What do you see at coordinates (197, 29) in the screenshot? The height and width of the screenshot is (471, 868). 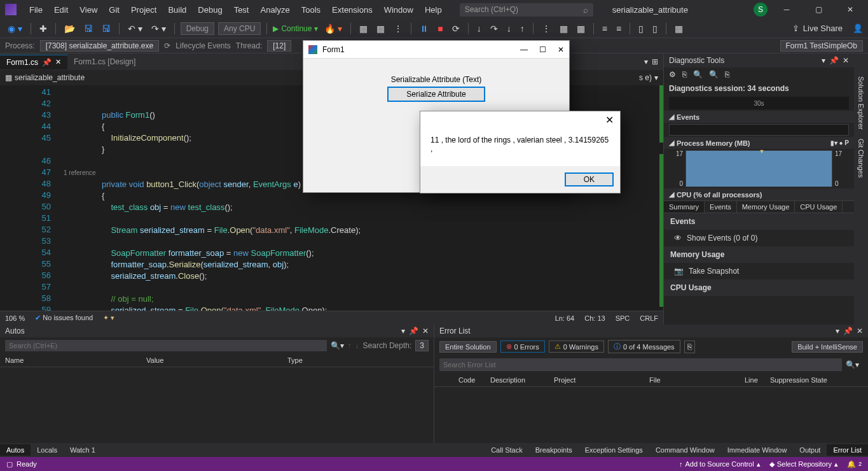 I see `config-dropdown: Debug` at bounding box center [197, 29].